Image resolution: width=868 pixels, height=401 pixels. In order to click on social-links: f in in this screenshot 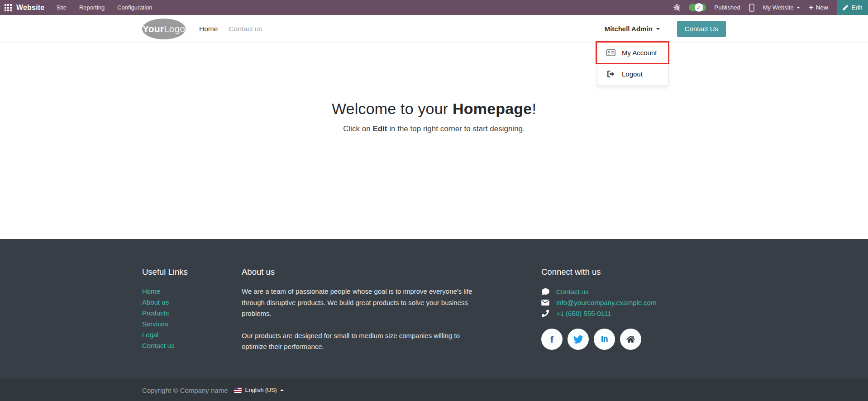, I will do `click(634, 339)`.